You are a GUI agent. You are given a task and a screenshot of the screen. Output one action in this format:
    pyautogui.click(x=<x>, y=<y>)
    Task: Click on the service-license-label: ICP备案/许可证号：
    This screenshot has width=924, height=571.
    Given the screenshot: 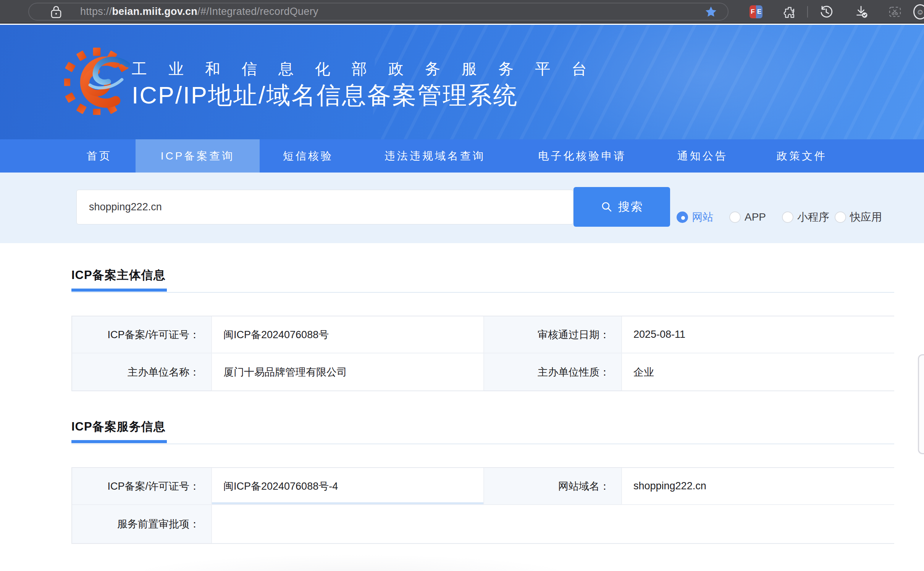 What is the action you would take?
    pyautogui.click(x=142, y=486)
    